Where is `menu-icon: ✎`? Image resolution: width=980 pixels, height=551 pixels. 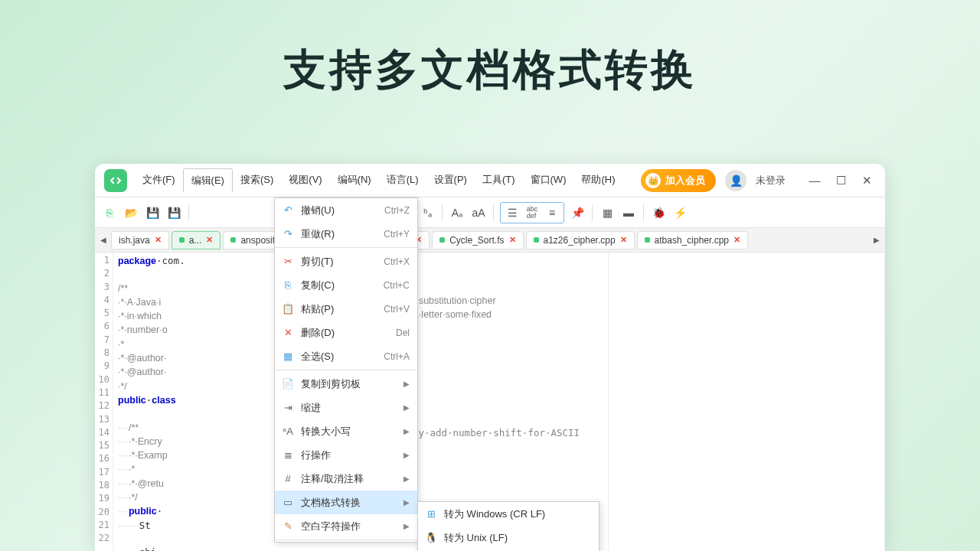 menu-icon: ✎ is located at coordinates (288, 527).